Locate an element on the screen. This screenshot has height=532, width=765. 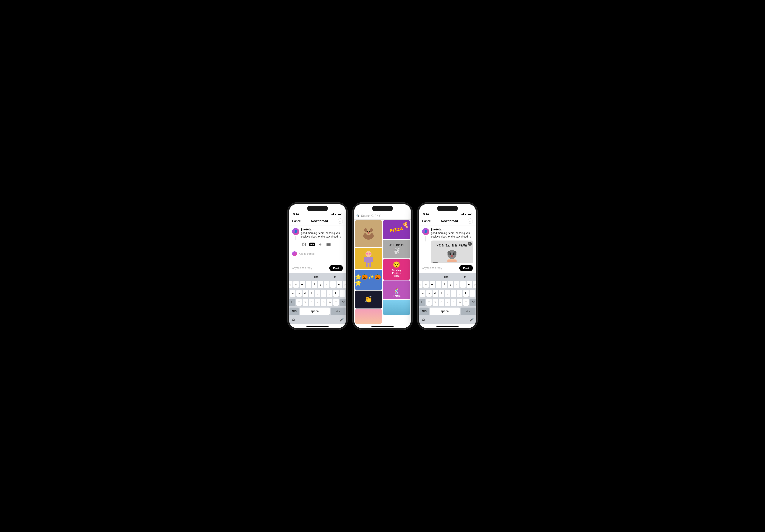
key-space-3: space is located at coordinates (445, 311).